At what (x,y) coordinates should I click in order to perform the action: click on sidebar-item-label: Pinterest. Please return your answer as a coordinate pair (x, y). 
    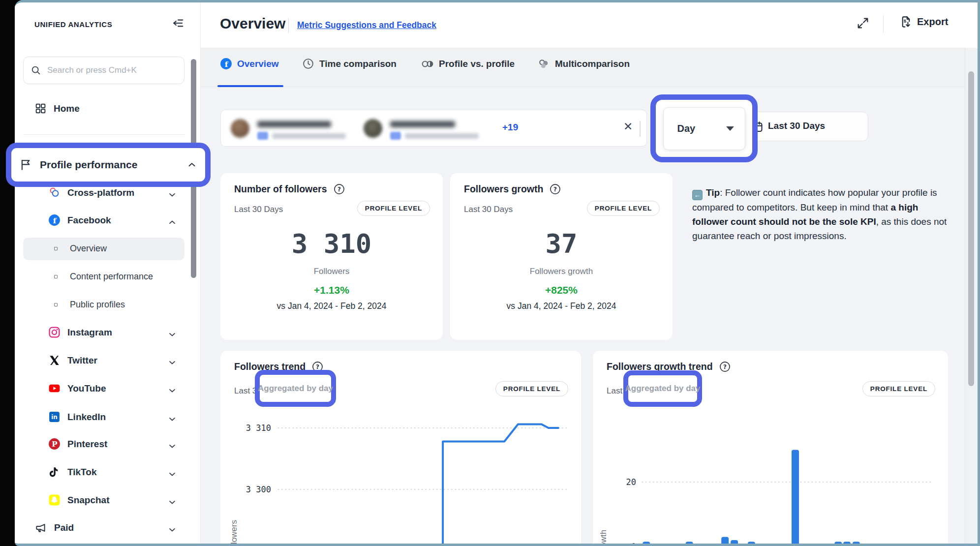
    Looking at the image, I should click on (88, 444).